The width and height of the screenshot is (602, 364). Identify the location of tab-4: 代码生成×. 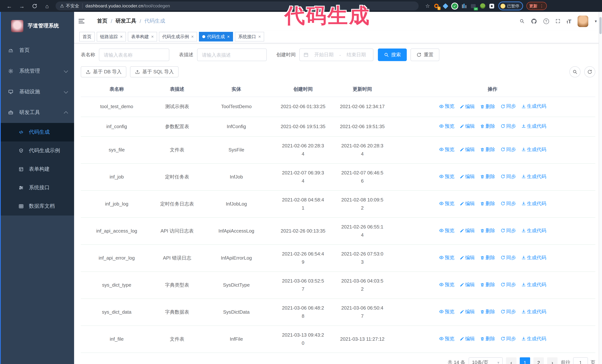
(216, 37).